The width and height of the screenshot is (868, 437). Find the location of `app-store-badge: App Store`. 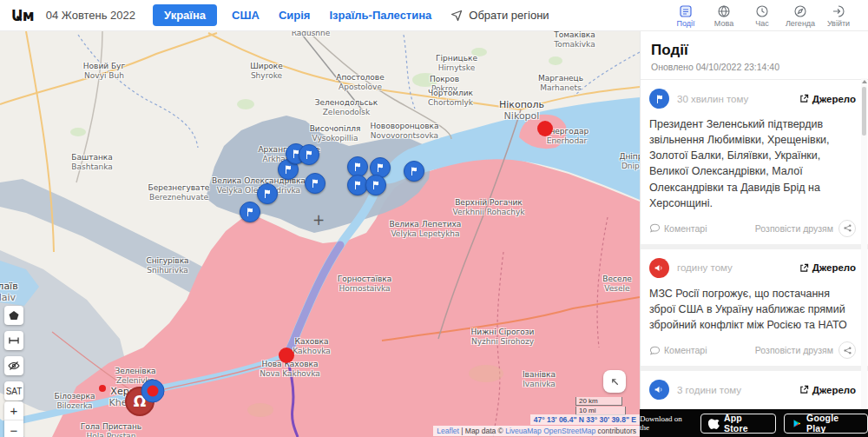

app-store-badge: App Store is located at coordinates (738, 424).